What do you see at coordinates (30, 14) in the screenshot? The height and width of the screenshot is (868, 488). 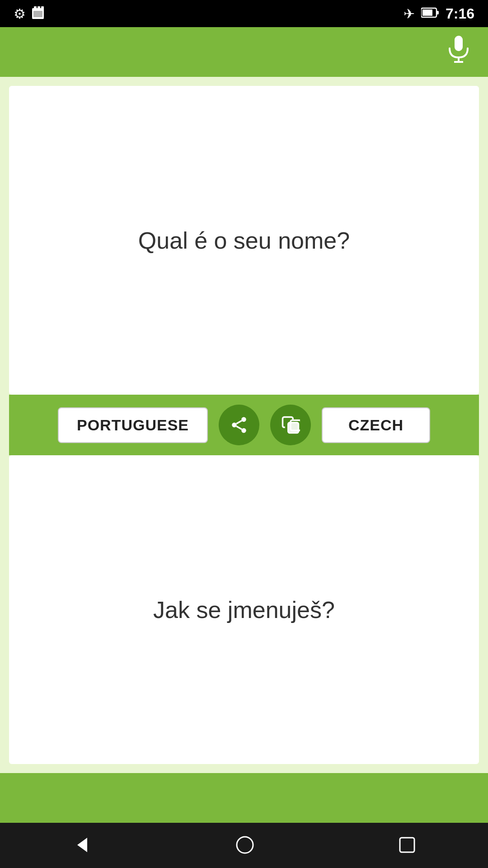 I see `status-left-icons: ⚙` at bounding box center [30, 14].